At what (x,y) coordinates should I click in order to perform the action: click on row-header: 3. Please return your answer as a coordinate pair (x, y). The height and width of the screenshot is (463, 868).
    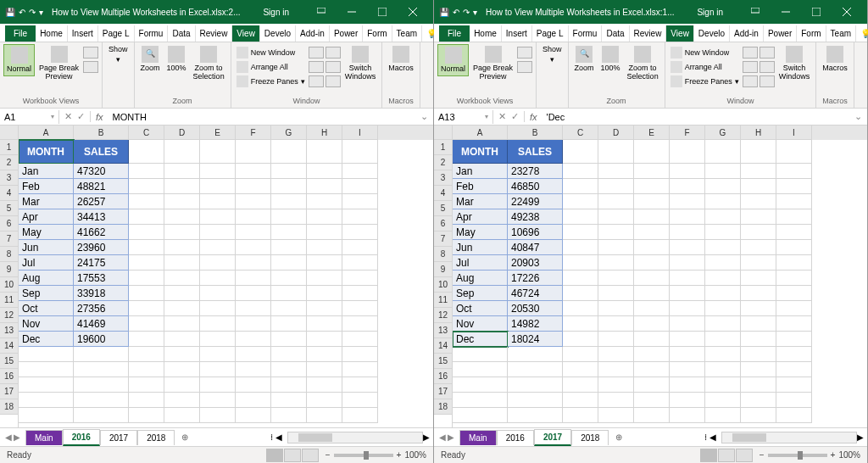
    Looking at the image, I should click on (8, 178).